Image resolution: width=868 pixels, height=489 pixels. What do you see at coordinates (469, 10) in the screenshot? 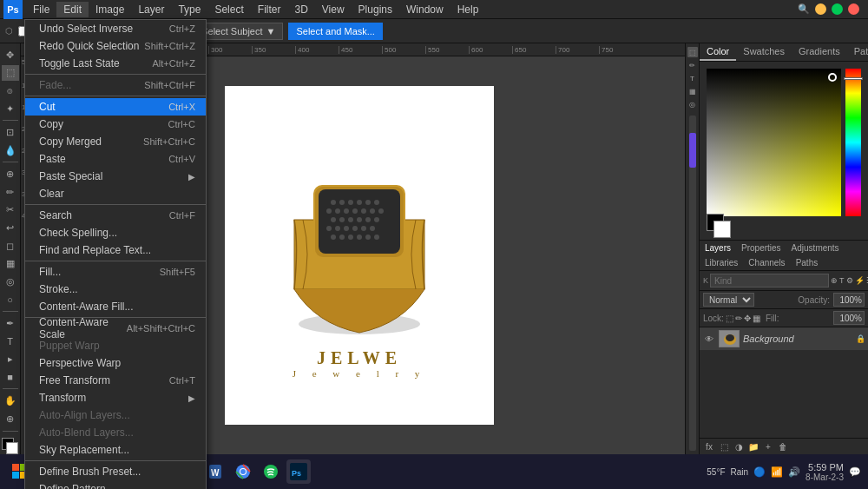
I see `menu-help: Help` at bounding box center [469, 10].